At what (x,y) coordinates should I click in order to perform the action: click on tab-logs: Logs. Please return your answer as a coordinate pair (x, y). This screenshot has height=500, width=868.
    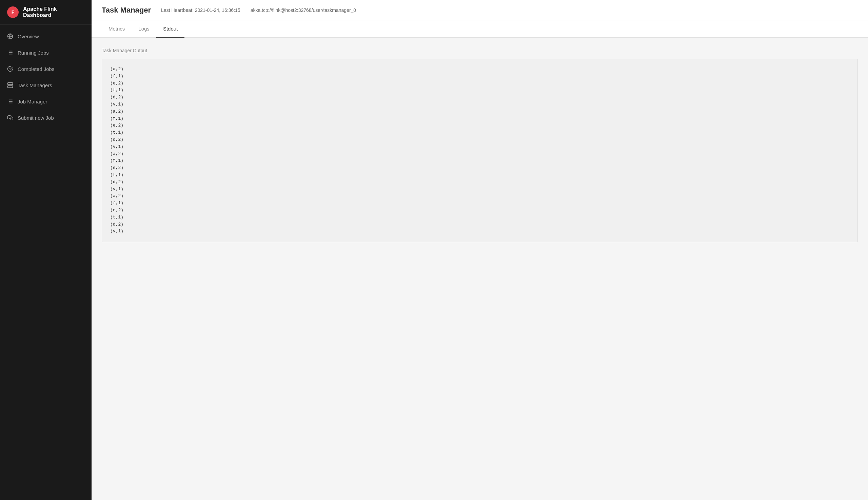
    Looking at the image, I should click on (144, 29).